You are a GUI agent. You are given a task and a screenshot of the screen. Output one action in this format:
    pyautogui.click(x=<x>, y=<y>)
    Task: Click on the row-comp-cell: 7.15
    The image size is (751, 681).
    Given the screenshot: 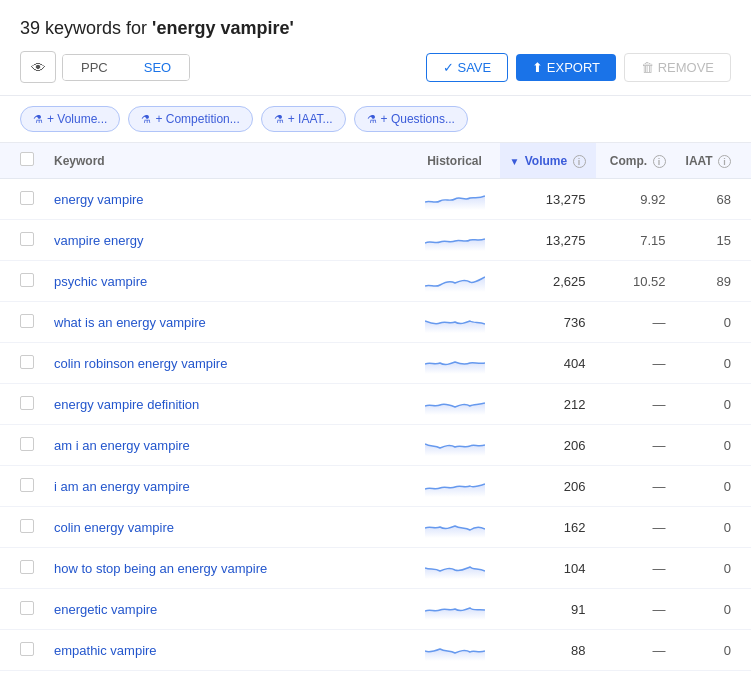 What is the action you would take?
    pyautogui.click(x=636, y=240)
    